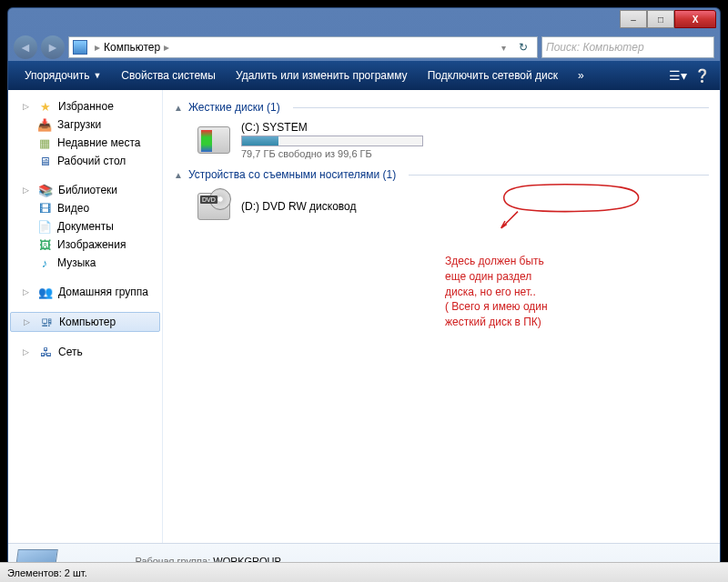 The height and width of the screenshot is (582, 728). Describe the element at coordinates (46, 190) in the screenshot. I see `libraries-icon: 📚` at that location.